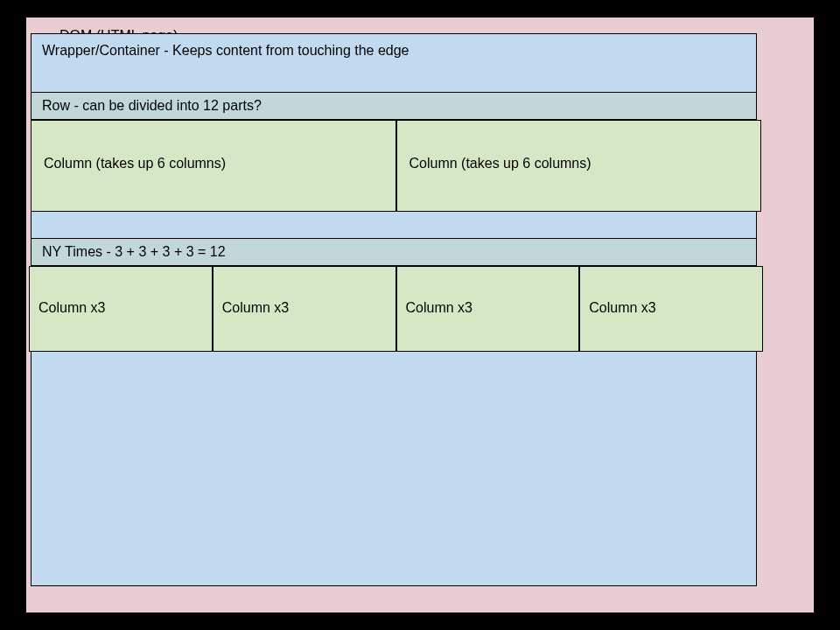 The image size is (840, 630). What do you see at coordinates (72, 308) in the screenshot?
I see `row2-col-a-label: Column x3` at bounding box center [72, 308].